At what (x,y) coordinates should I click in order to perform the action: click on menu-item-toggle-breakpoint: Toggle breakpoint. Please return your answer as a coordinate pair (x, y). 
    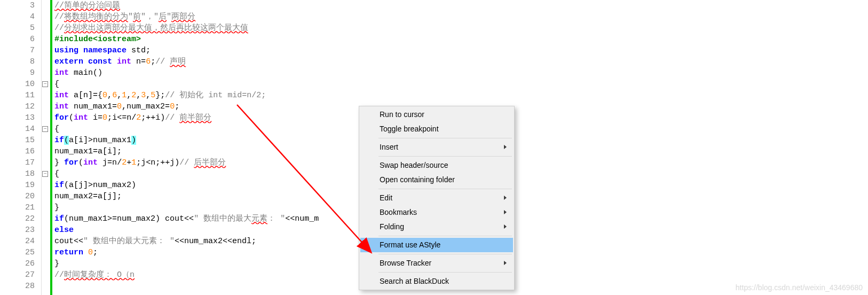
    Looking at the image, I should click on (437, 129).